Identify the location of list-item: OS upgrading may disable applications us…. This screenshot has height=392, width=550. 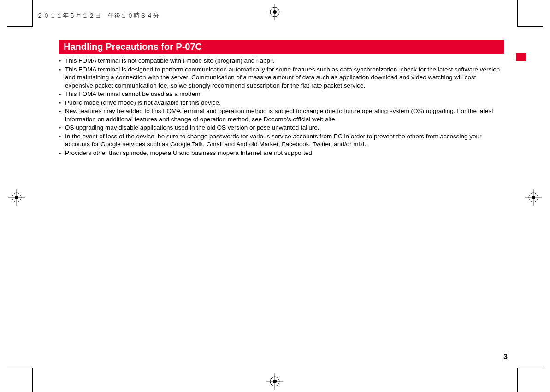
(281, 128).